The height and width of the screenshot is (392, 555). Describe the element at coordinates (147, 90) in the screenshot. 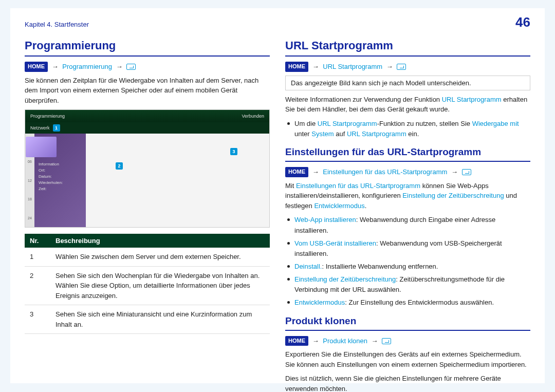

I see `intro-text: Sie können den Zeitplan für die Wiederga…` at that location.